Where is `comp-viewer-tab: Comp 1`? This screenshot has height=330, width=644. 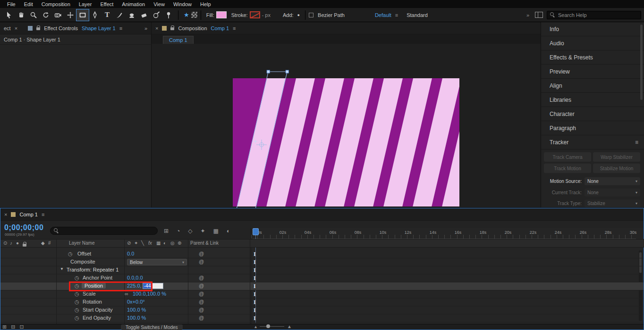
comp-viewer-tab: Comp 1 is located at coordinates (178, 40).